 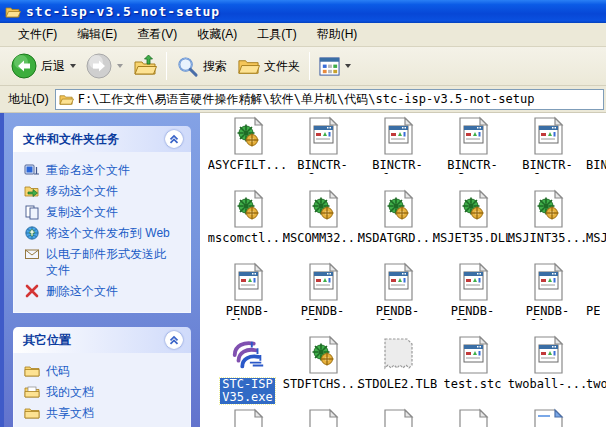 What do you see at coordinates (102, 340) in the screenshot?
I see `other-places-header: 其它位置` at bounding box center [102, 340].